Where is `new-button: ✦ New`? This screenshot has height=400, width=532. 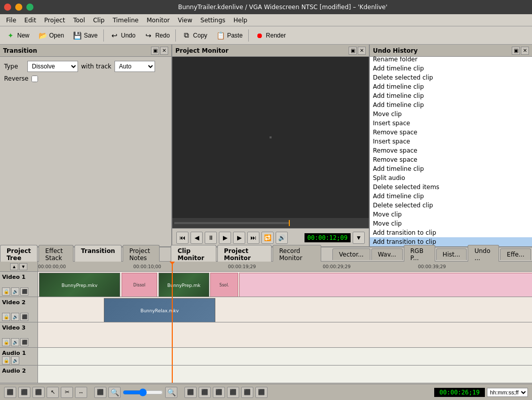 new-button: ✦ New is located at coordinates (17, 35).